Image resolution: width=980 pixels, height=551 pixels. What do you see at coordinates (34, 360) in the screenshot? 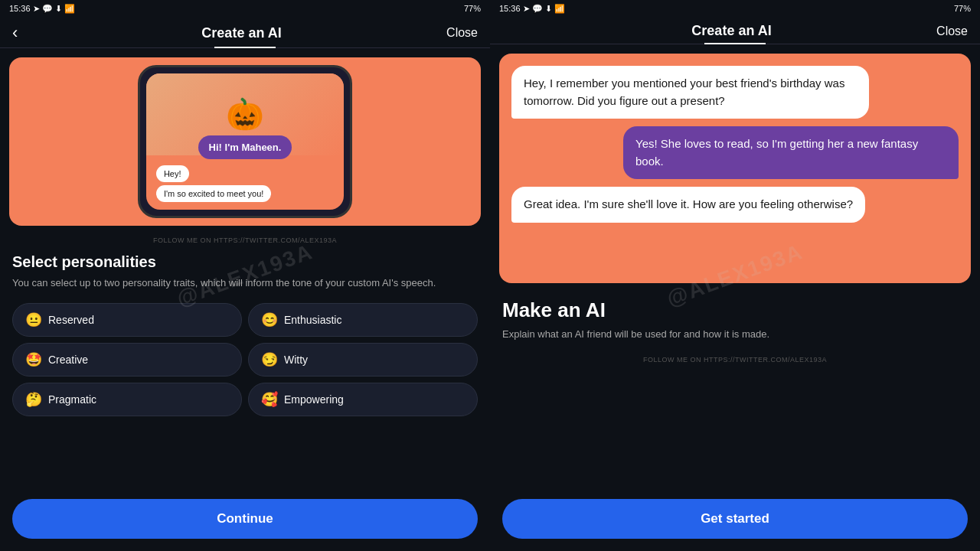
I see `pill-emoji-creative: 🤩` at bounding box center [34, 360].